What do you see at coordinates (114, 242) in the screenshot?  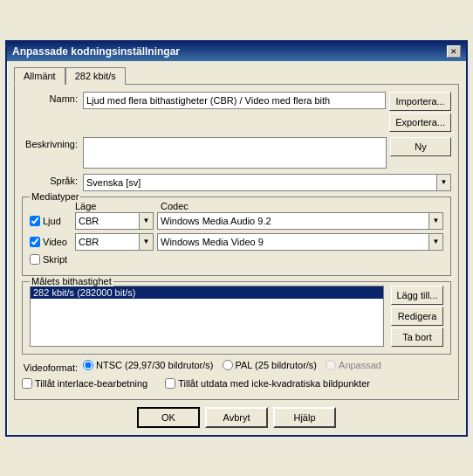 I see `video-lag-select-wrap: CBR ▼` at bounding box center [114, 242].